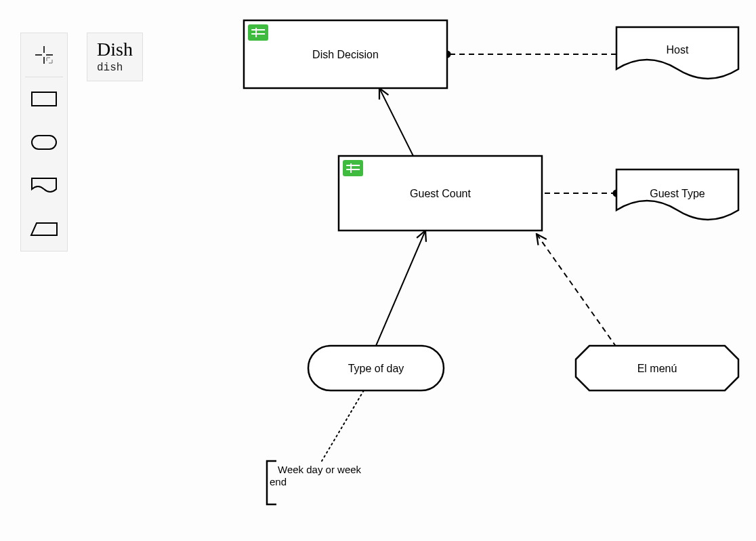 Image resolution: width=756 pixels, height=541 pixels. What do you see at coordinates (440, 193) in the screenshot?
I see `node-guest-count: Guest Count` at bounding box center [440, 193].